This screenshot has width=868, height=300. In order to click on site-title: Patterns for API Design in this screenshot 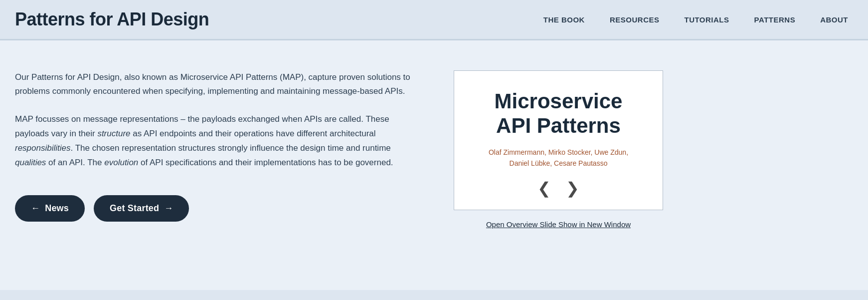, I will do `click(112, 19)`.